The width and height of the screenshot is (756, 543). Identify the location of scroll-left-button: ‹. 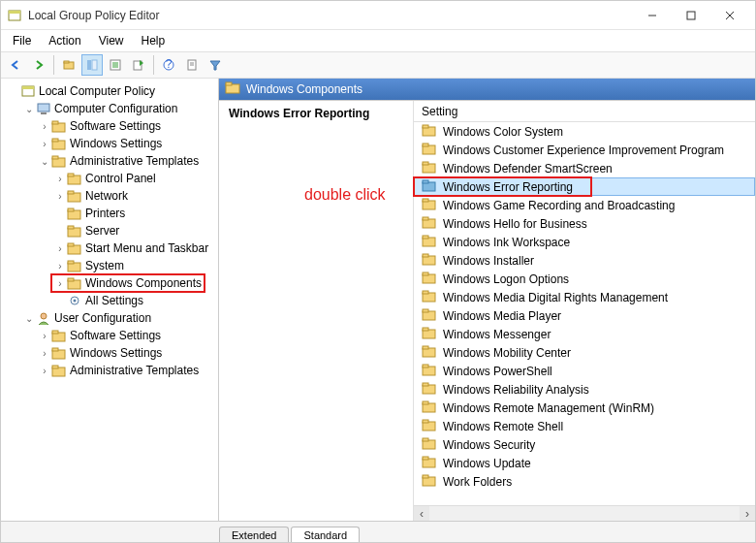
(422, 514).